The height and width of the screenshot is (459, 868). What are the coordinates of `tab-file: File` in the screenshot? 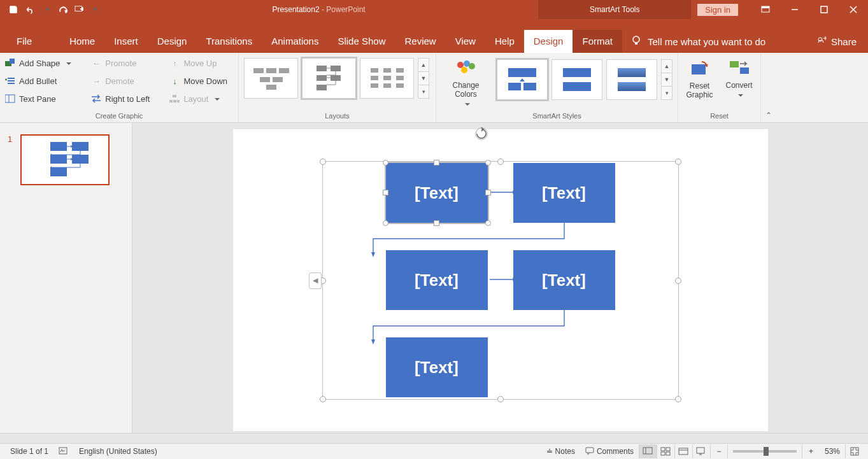 It's located at (24, 41).